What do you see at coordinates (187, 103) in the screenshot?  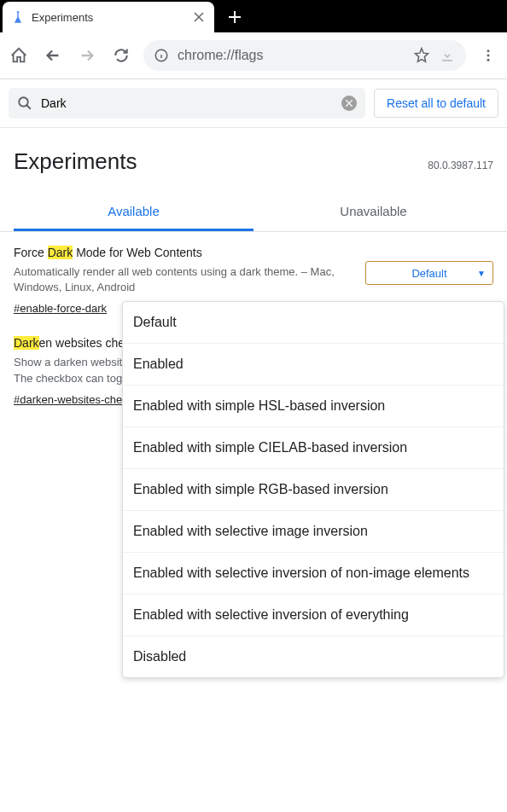 I see `search-input` at bounding box center [187, 103].